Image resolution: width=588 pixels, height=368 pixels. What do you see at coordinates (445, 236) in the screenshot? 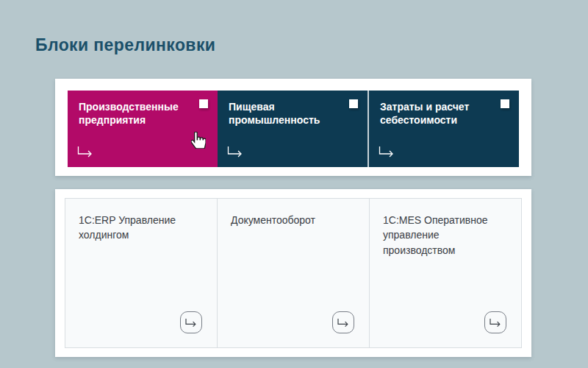
I see `bottom-card-label: 1С:MES Оперативное управление производст…` at bounding box center [445, 236].